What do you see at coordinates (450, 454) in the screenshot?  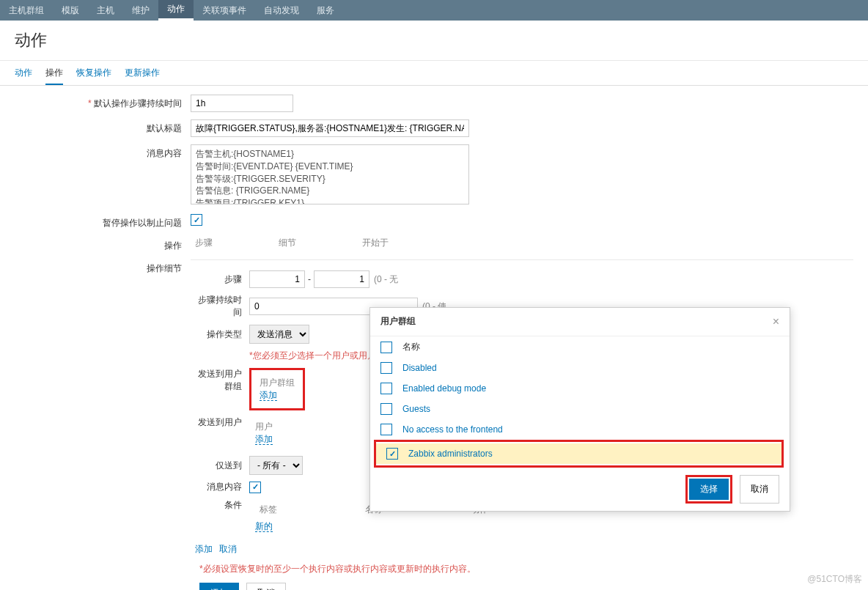 I see `group-link: Zabbix administrators` at bounding box center [450, 454].